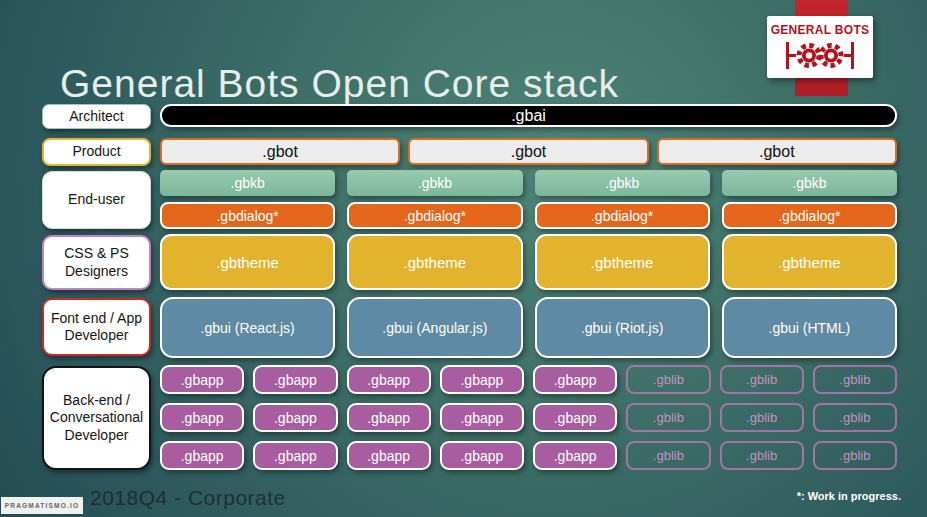 This screenshot has height=517, width=927. I want to click on gbdialog-row: .gbdialog* .gbdialog* .gbdialog* .gbdial…, so click(528, 216).